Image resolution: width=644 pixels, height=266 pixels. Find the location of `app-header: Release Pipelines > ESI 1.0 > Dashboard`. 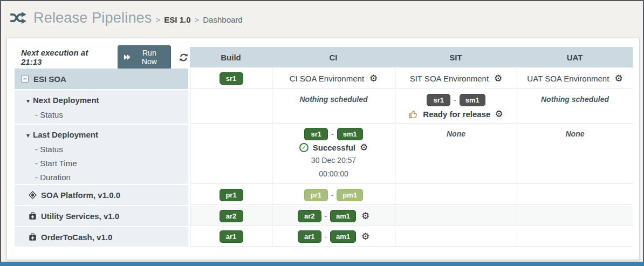

app-header: Release Pipelines > ESI 1.0 > Dashboard is located at coordinates (322, 18).